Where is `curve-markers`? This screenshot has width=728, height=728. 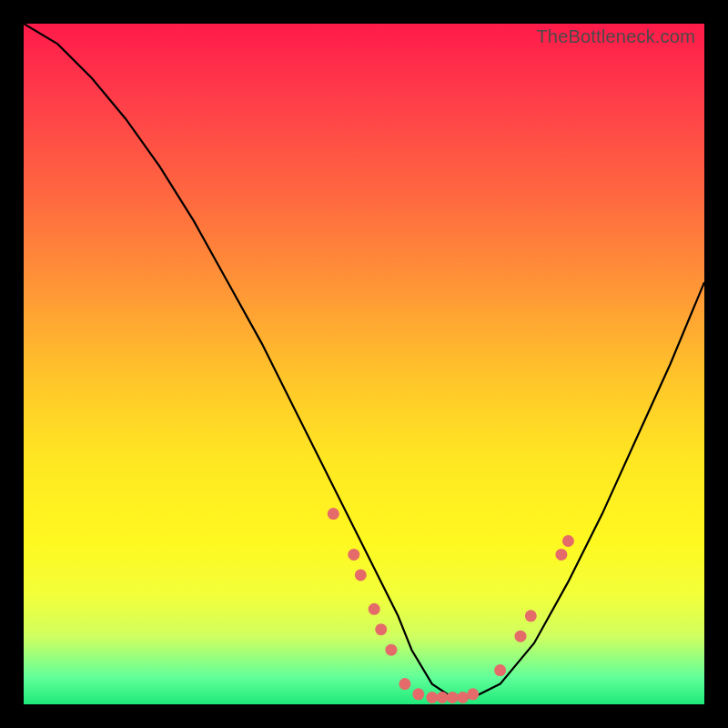 curve-markers is located at coordinates (451, 606).